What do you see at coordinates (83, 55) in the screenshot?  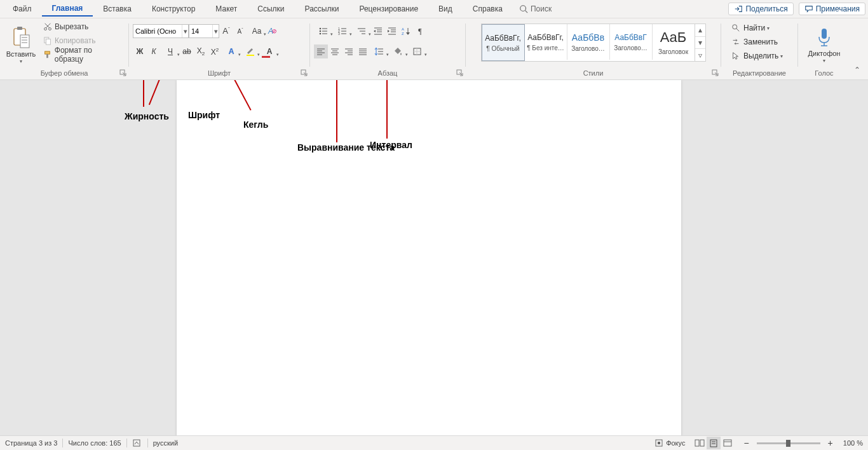 I see `format-painter-button: Формат по образцу` at bounding box center [83, 55].